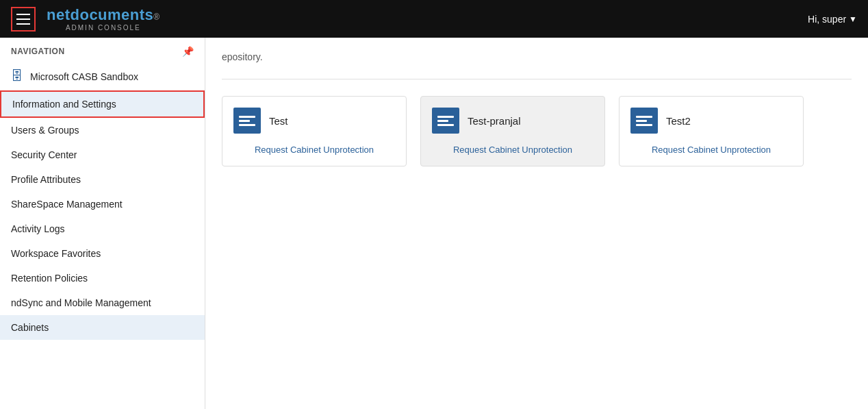 Image resolution: width=868 pixels, height=409 pixels. Describe the element at coordinates (59, 15) in the screenshot. I see `logo-accent: net` at that location.